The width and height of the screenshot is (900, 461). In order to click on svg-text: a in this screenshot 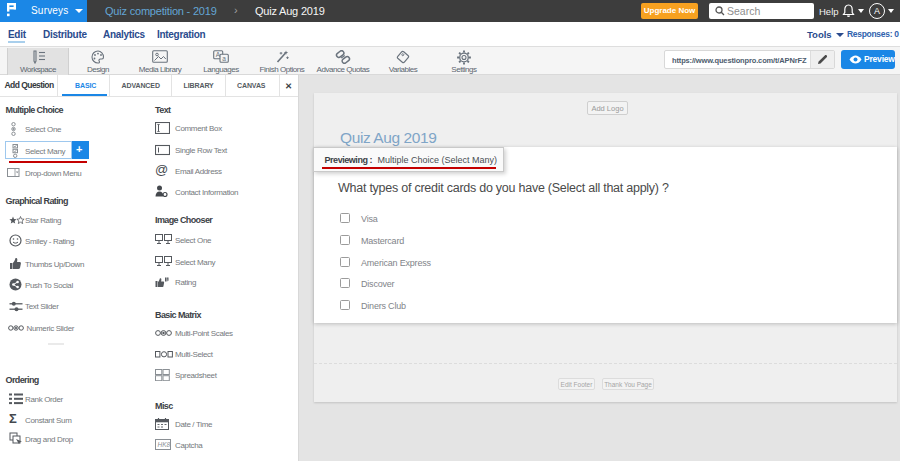, I will do `click(224, 58)`.